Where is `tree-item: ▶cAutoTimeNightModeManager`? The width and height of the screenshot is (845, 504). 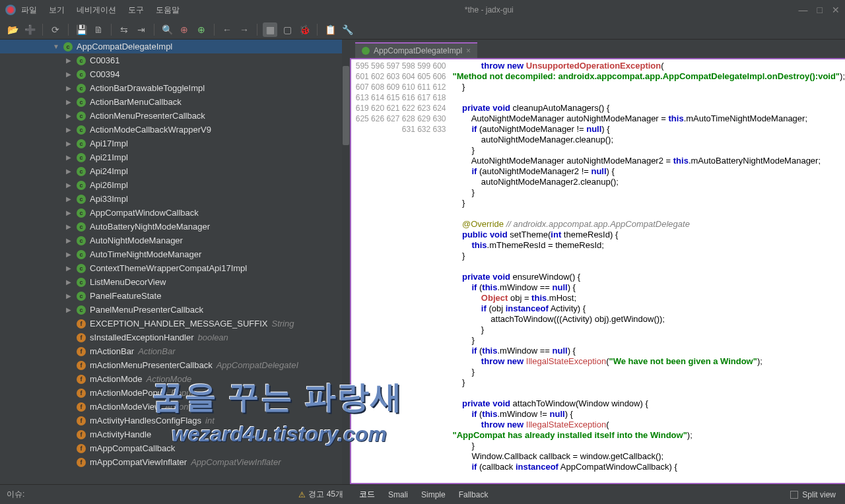
tree-item: ▶cAutoTimeNightModeManager is located at coordinates (175, 255).